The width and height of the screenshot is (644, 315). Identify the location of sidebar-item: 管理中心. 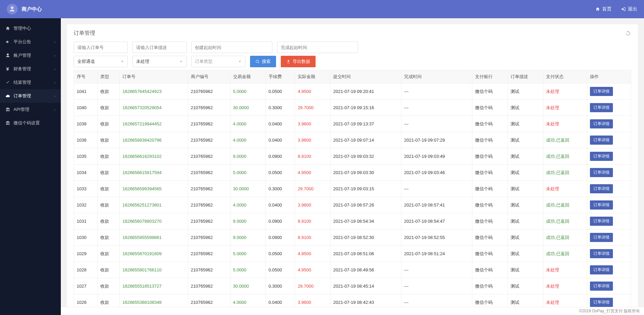
(30, 28).